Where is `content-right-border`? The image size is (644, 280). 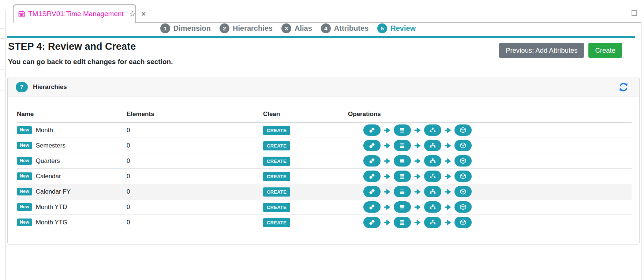
content-right-border is located at coordinates (641, 151).